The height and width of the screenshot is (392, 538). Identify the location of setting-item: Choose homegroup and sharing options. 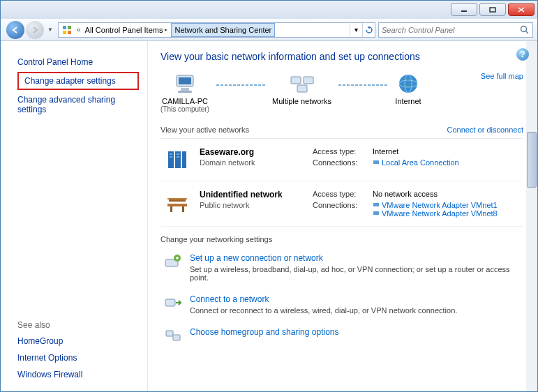
(342, 338).